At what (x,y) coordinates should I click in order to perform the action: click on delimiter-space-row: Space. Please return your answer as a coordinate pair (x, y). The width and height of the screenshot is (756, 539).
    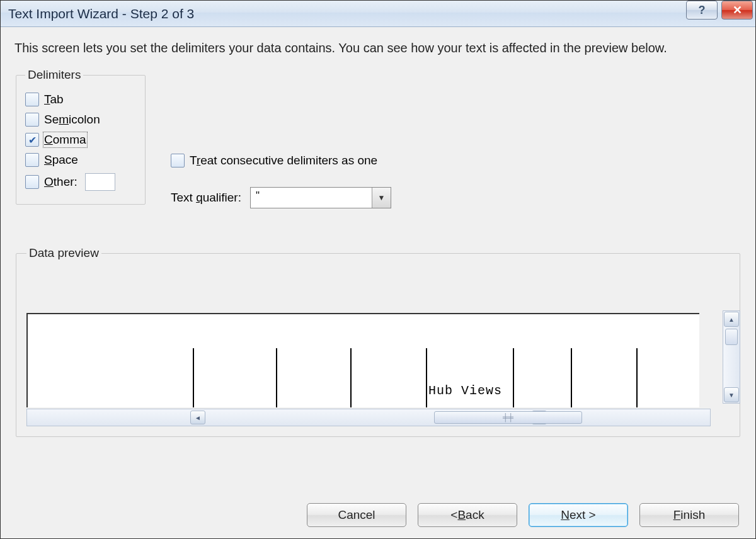
    Looking at the image, I should click on (81, 160).